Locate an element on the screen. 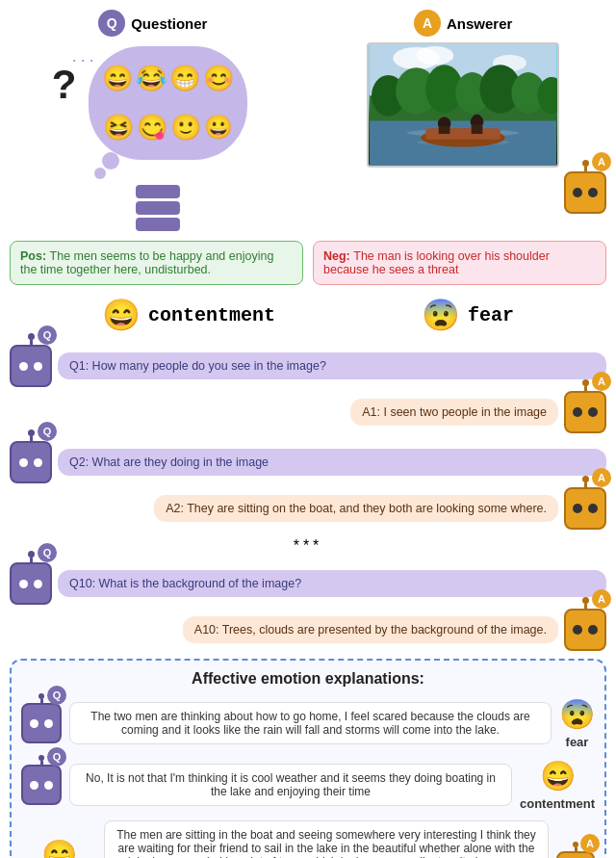  questioner-side: Q Questioner ? • • • 😄 😂 😁 😊 😆 😋 🙂 😀 is located at coordinates (153, 120).